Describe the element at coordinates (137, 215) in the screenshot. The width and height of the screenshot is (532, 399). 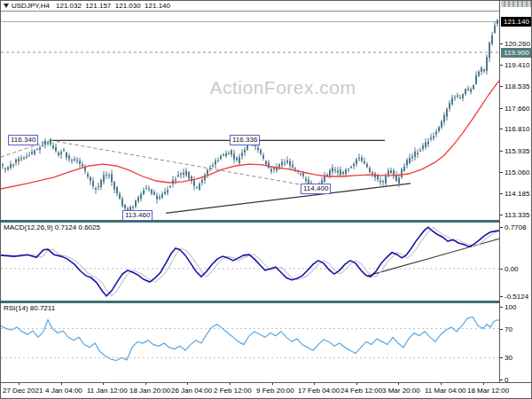
I see `price-annotation: 113.460` at that location.